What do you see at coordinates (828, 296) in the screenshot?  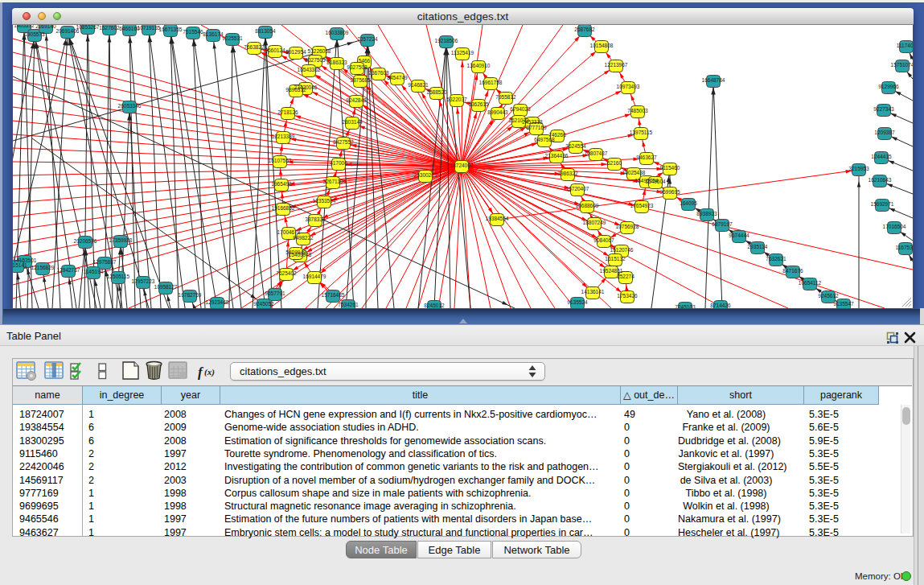 I see `svg-text: 9245612` at bounding box center [828, 296].